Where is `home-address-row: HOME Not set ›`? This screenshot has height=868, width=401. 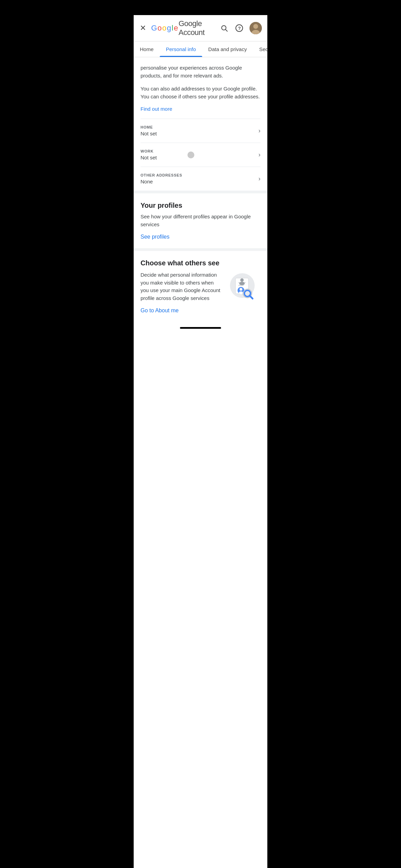 home-address-row: HOME Not set › is located at coordinates (200, 131).